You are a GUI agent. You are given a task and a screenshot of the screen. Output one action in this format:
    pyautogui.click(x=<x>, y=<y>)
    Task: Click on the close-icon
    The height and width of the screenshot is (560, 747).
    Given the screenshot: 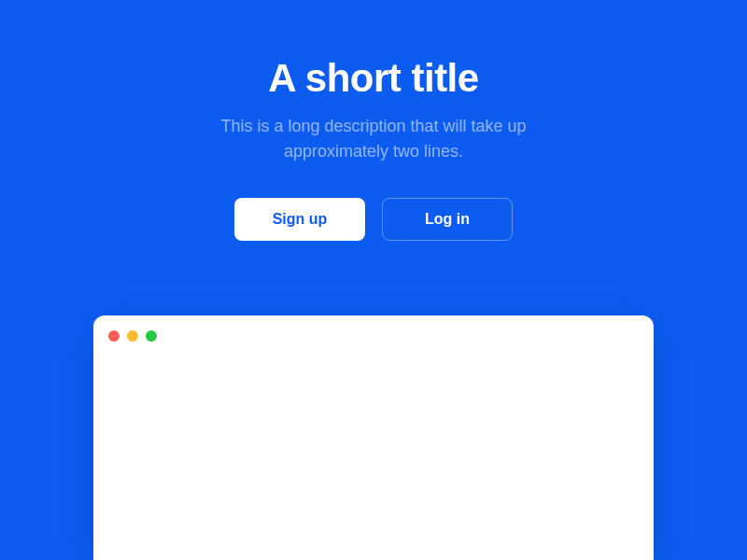 What is the action you would take?
    pyautogui.click(x=114, y=336)
    